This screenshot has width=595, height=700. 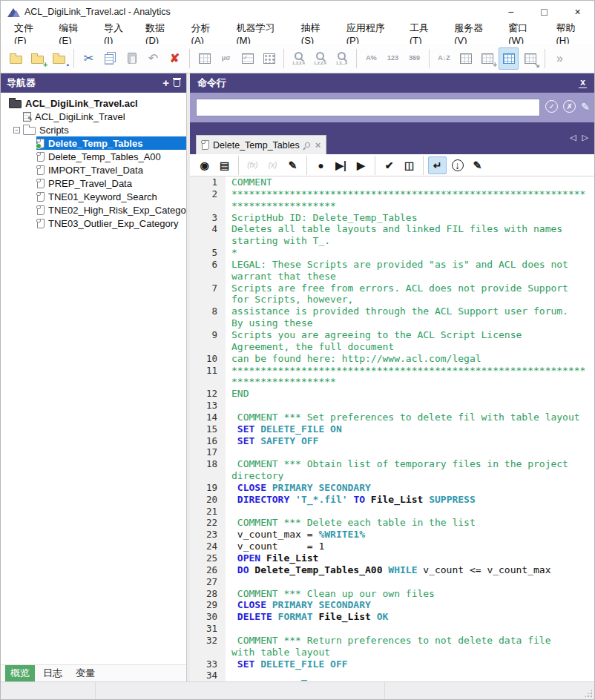 I want to click on insert-variable-button: (x), so click(x=273, y=165).